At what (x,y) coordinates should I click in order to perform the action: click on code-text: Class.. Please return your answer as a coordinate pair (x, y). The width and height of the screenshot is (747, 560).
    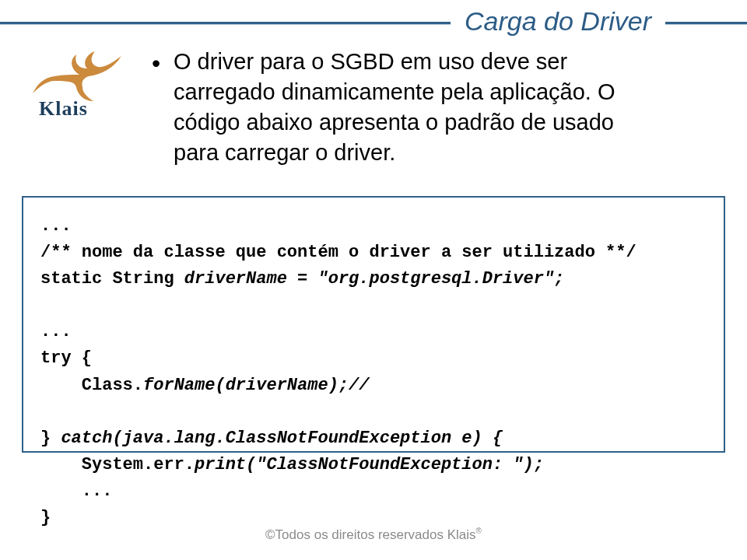
    Looking at the image, I should click on (92, 386).